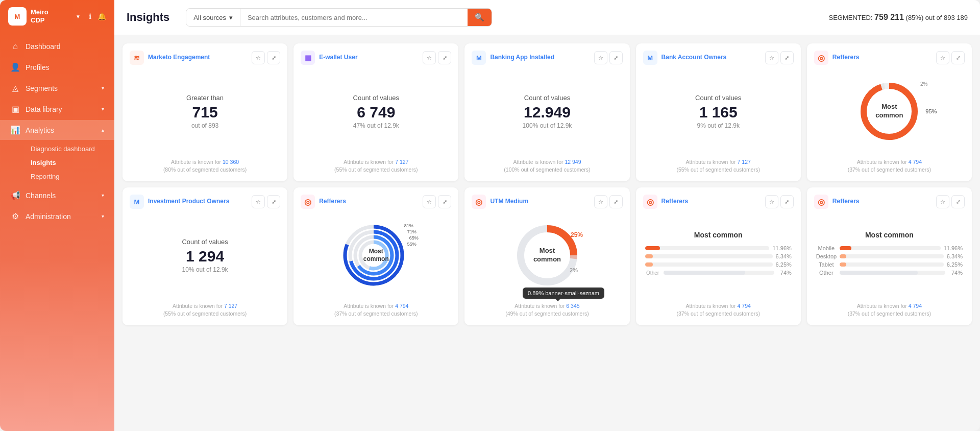 Image resolution: width=980 pixels, height=431 pixels. I want to click on sidebar-item-segments: ◬ Segments ▾, so click(57, 88).